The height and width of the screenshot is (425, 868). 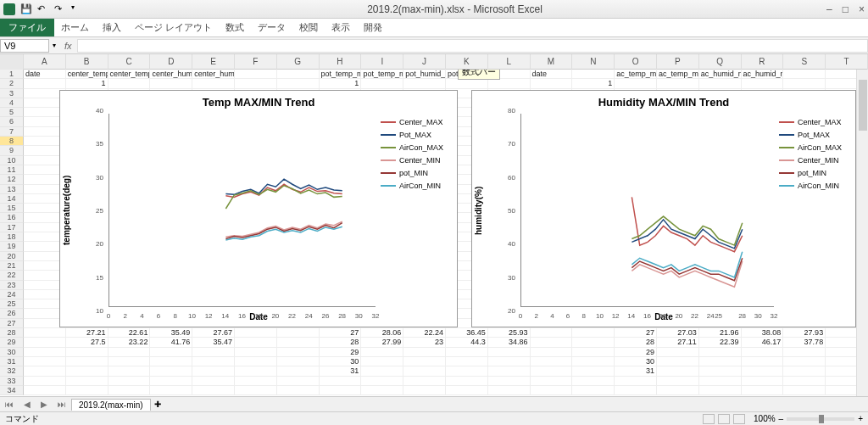 I want to click on ribbon-tab: 挿入, so click(x=112, y=27).